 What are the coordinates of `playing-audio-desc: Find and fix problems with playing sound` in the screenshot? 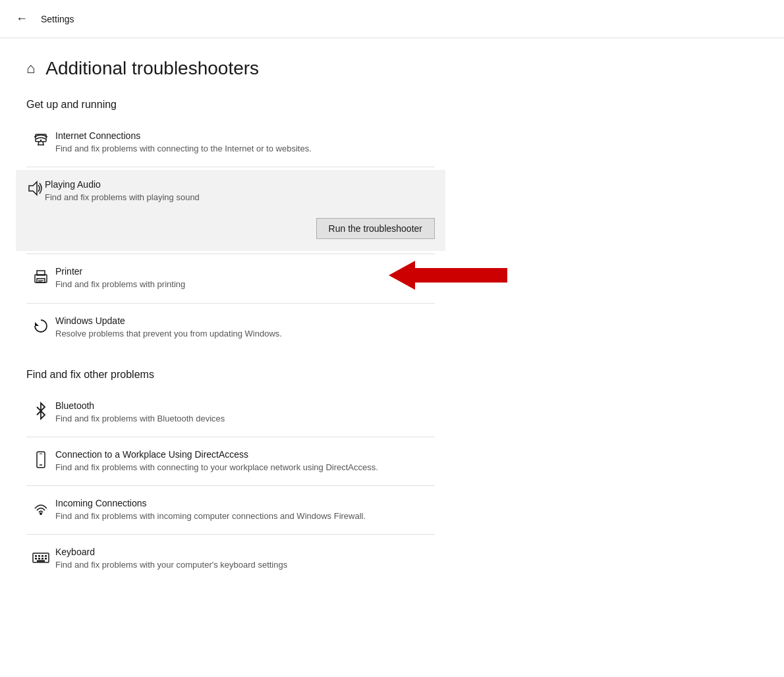 It's located at (240, 198).